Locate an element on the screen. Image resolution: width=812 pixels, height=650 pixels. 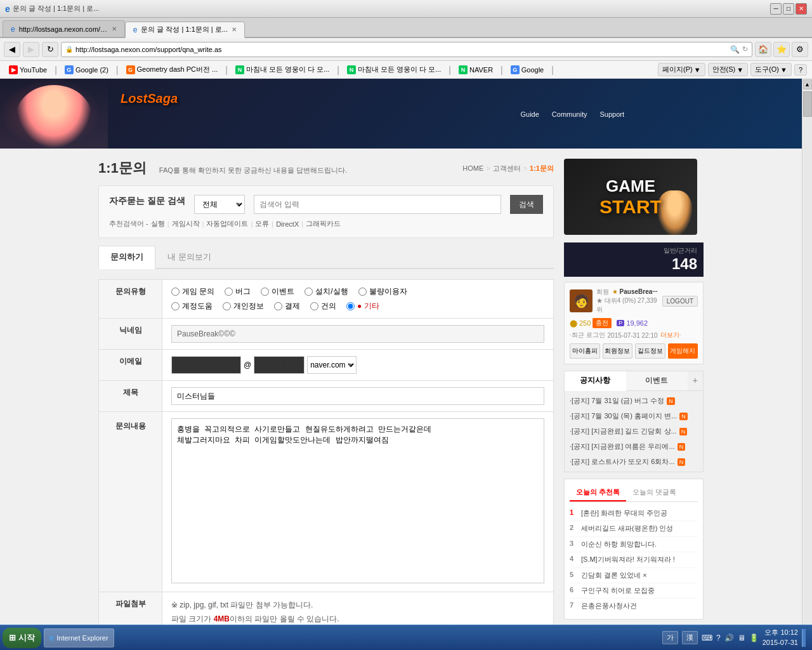
start-button: ⊞ 시작 is located at coordinates (22, 638).